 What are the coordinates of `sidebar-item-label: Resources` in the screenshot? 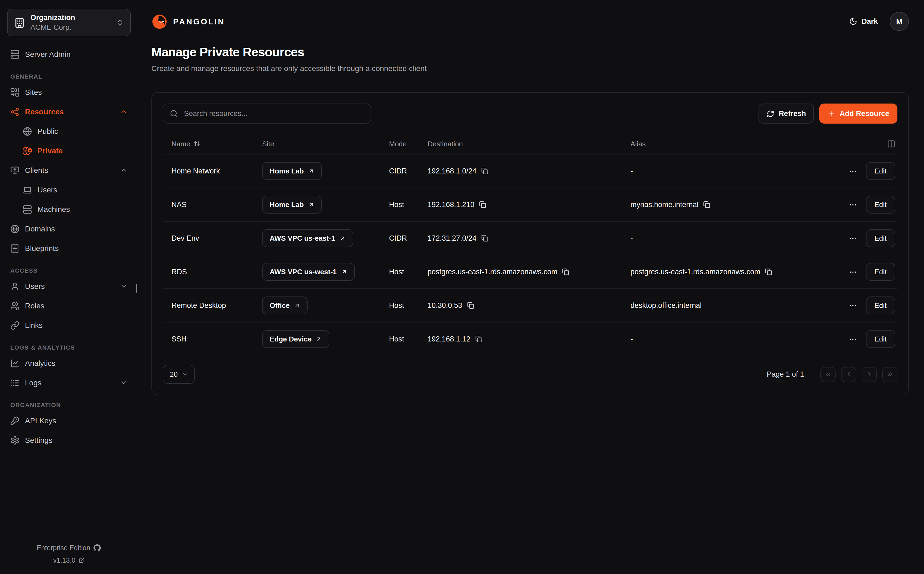 It's located at (44, 112).